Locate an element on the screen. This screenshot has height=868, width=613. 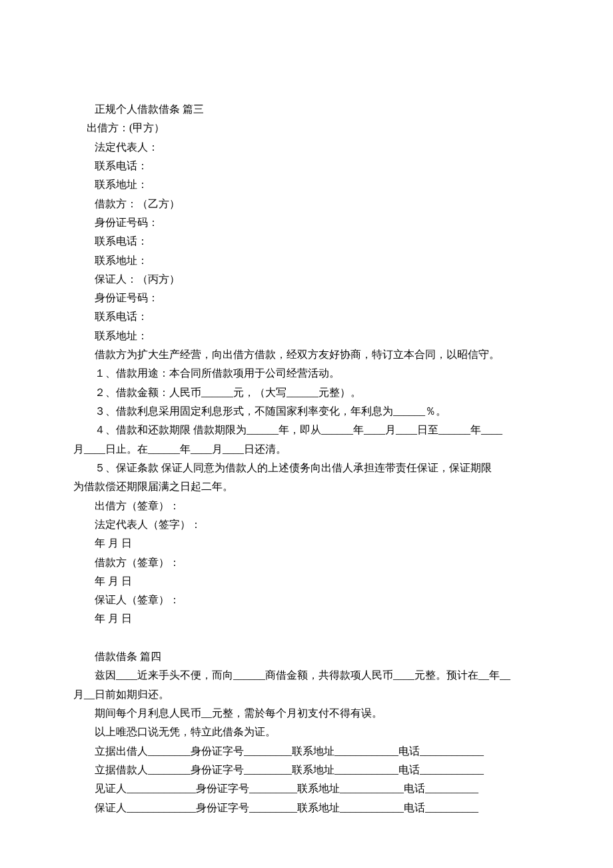
p3-borrower-id: 身份证号码： is located at coordinates (306, 223).